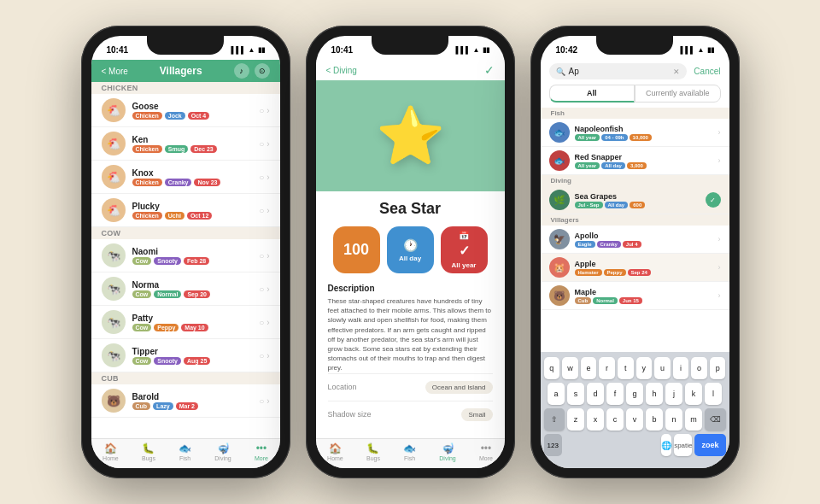 This screenshot has height=504, width=820. What do you see at coordinates (694, 419) in the screenshot?
I see `key-m: m` at bounding box center [694, 419].